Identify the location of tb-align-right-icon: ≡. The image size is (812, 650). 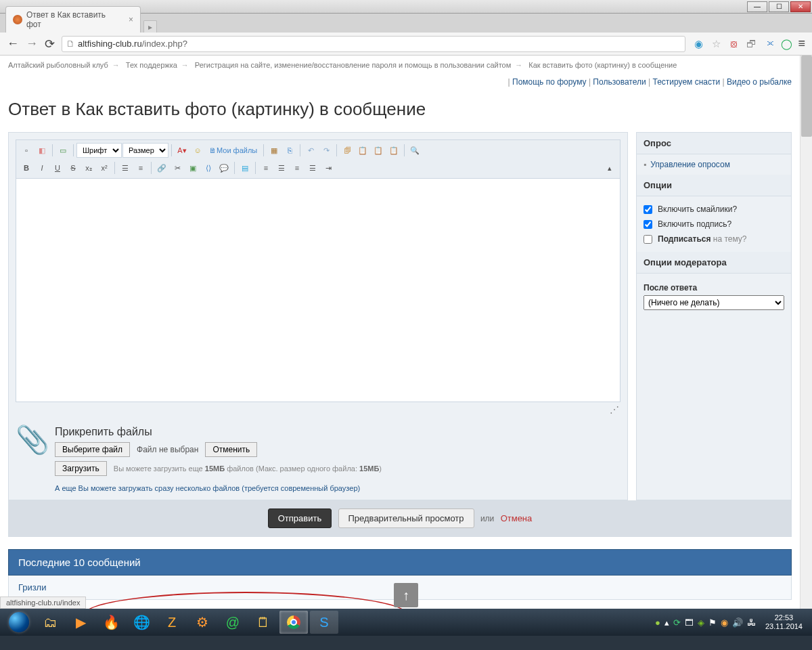
(297, 168).